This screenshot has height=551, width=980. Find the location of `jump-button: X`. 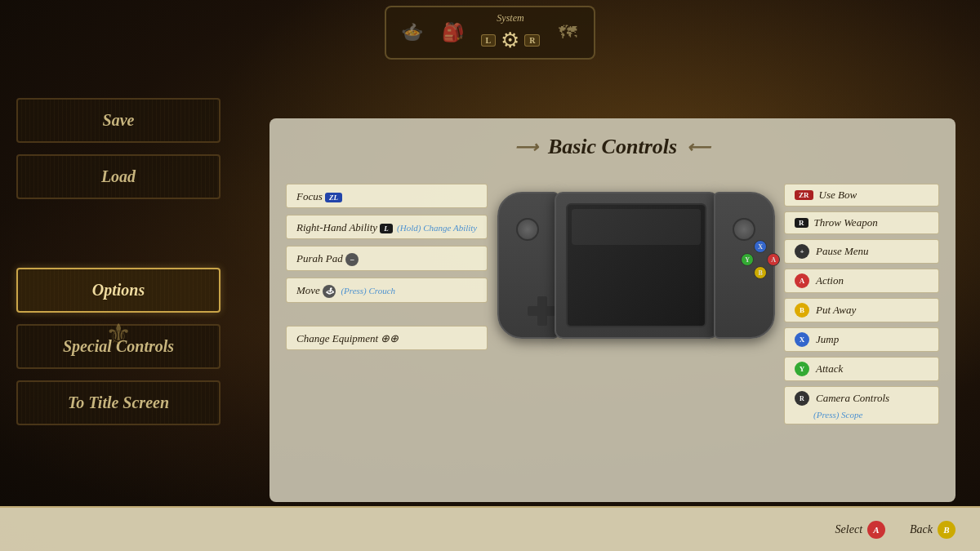

jump-button: X is located at coordinates (802, 340).